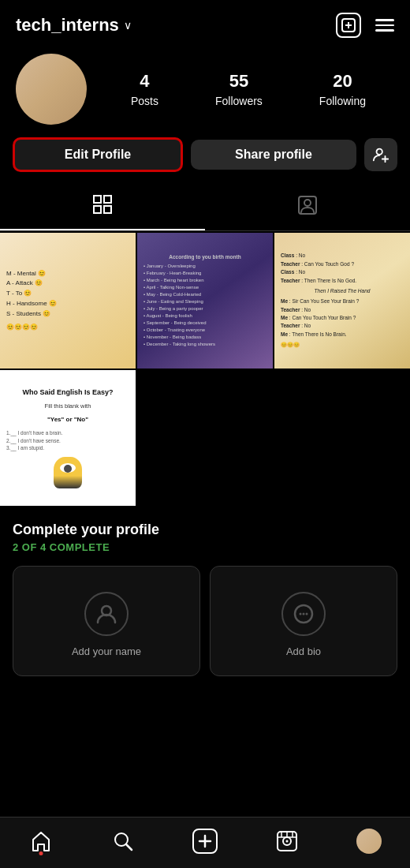 The height and width of the screenshot is (868, 410). I want to click on posts-label: Posts, so click(145, 101).